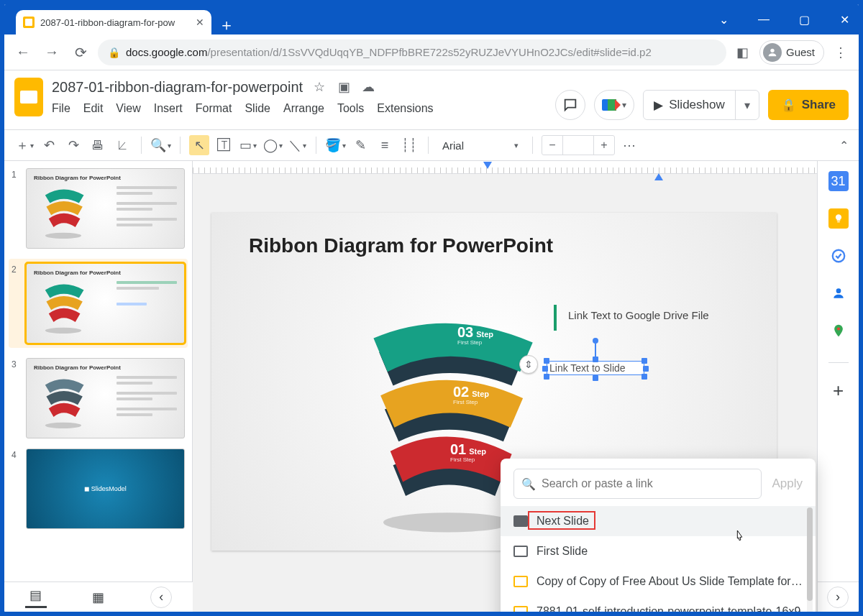 The width and height of the screenshot is (863, 616). Describe the element at coordinates (839, 256) in the screenshot. I see `tasks-icon` at that location.